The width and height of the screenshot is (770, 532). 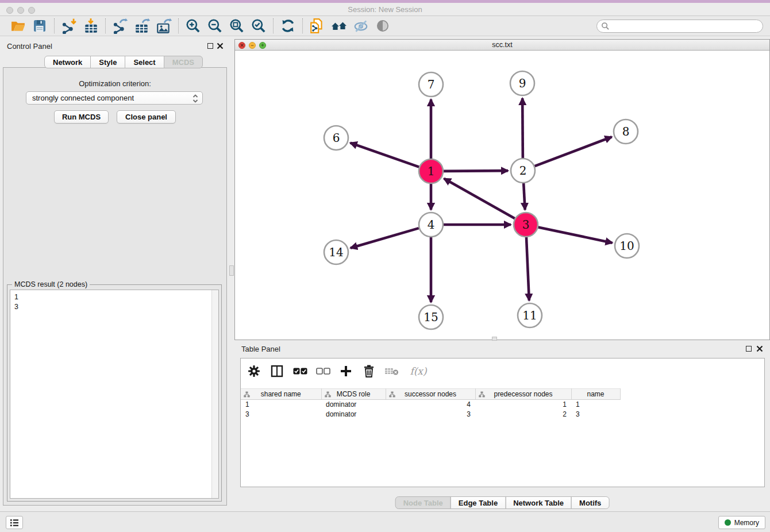 I want to click on table-row: 1dominator411, so click(x=430, y=404).